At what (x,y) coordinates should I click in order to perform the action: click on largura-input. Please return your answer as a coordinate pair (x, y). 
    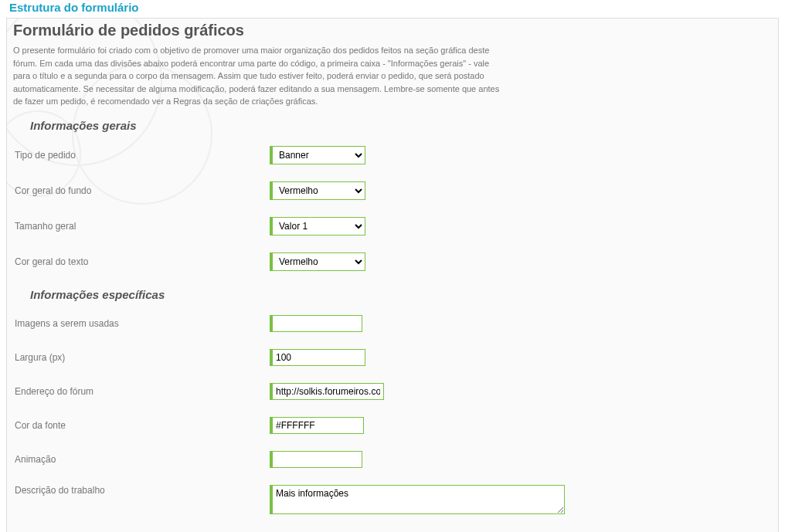
    Looking at the image, I should click on (318, 357).